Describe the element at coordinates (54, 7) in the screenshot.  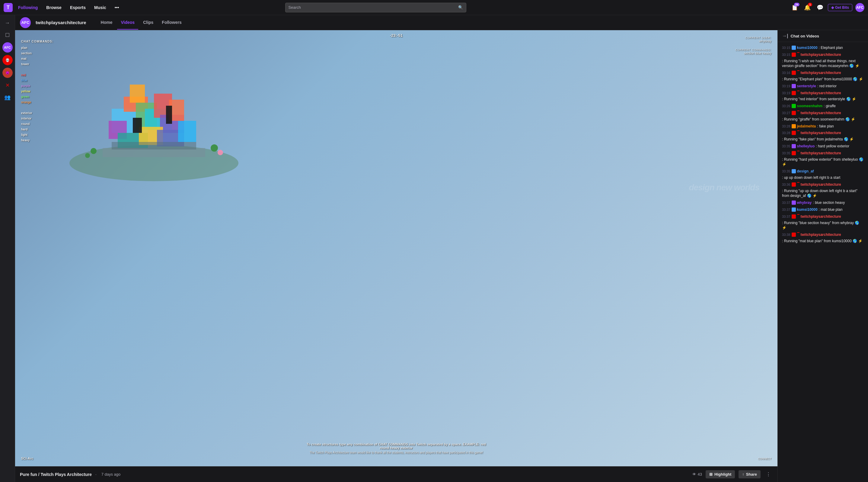
I see `nav-browse: Browse` at that location.